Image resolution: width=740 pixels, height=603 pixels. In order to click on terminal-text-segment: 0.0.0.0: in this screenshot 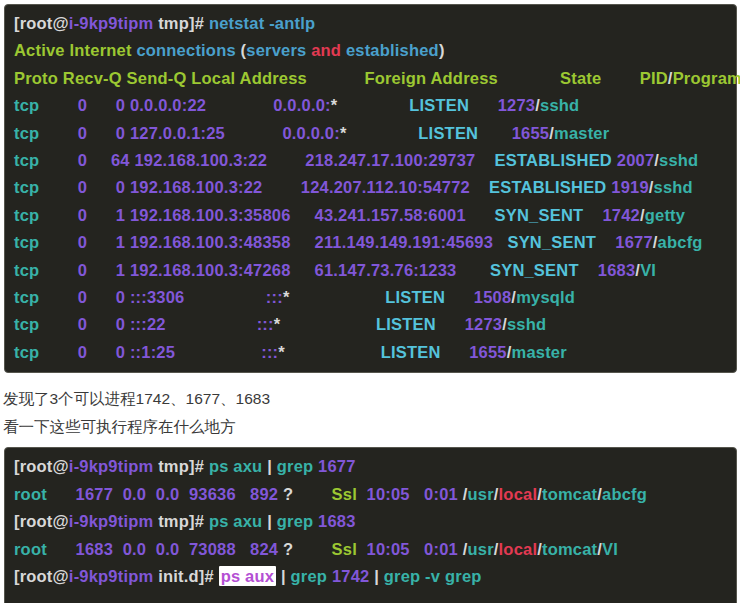, I will do `click(302, 105)`.